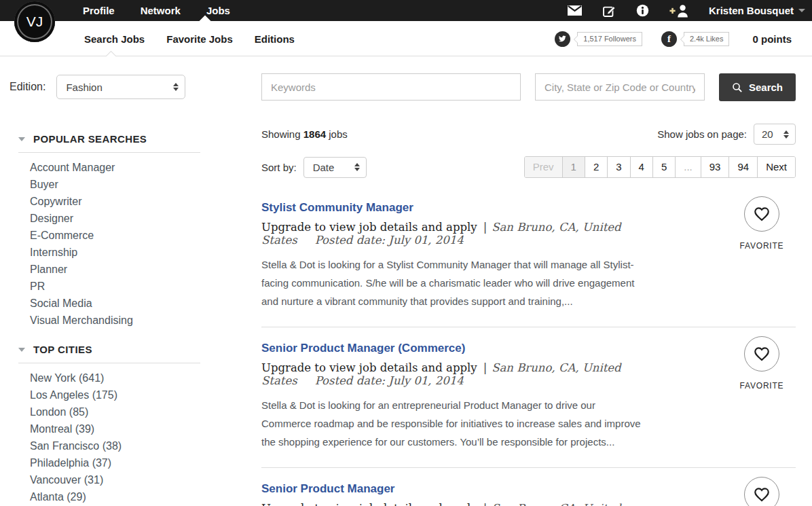 This screenshot has height=506, width=812. What do you see at coordinates (573, 167) in the screenshot?
I see `pagination-page-1: 1` at bounding box center [573, 167].